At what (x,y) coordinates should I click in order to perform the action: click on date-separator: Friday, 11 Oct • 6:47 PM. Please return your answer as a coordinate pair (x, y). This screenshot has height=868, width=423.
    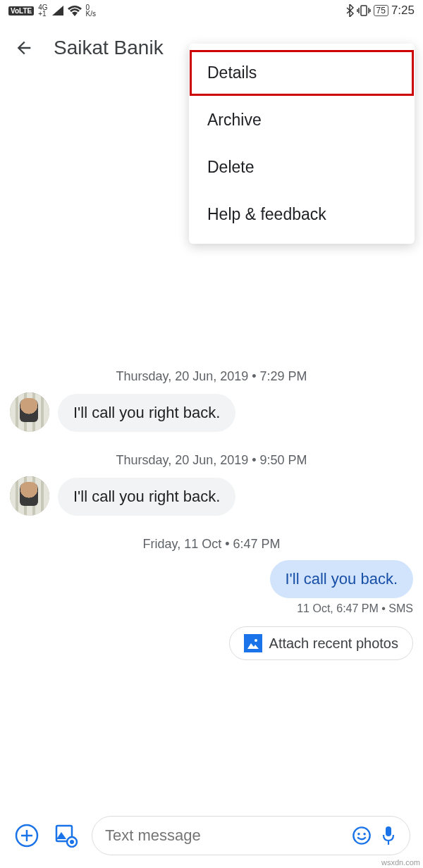
    Looking at the image, I should click on (212, 544).